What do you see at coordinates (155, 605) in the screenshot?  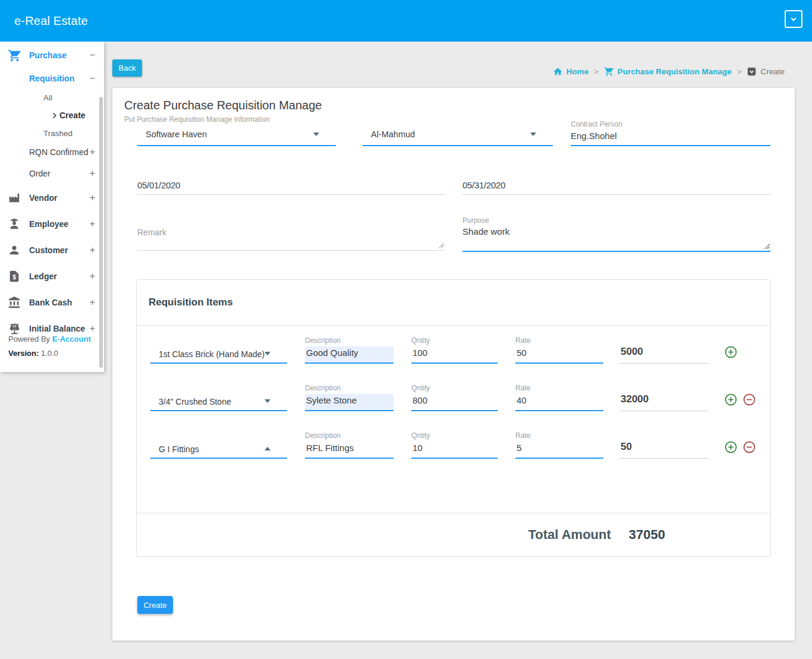 I see `create-button: Create` at bounding box center [155, 605].